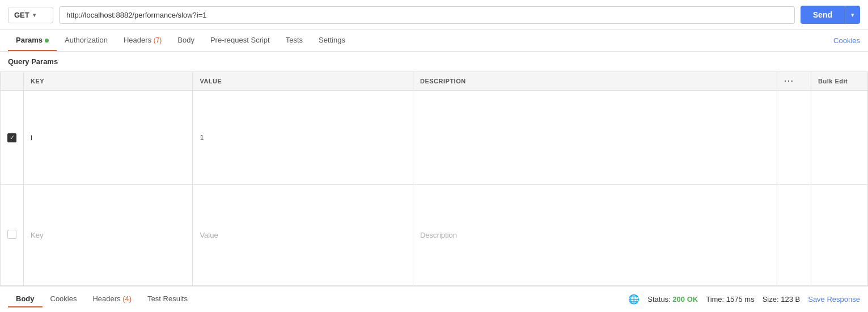  What do you see at coordinates (595, 235) in the screenshot?
I see `placeholder-description-cell: Description` at bounding box center [595, 235].